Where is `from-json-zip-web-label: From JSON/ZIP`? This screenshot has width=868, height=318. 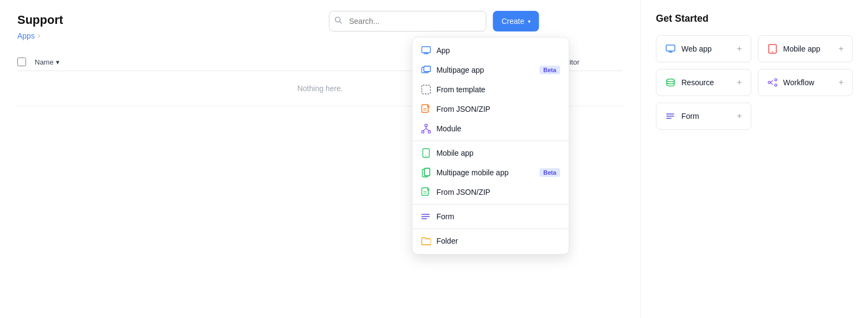
from-json-zip-web-label: From JSON/ZIP is located at coordinates (463, 109).